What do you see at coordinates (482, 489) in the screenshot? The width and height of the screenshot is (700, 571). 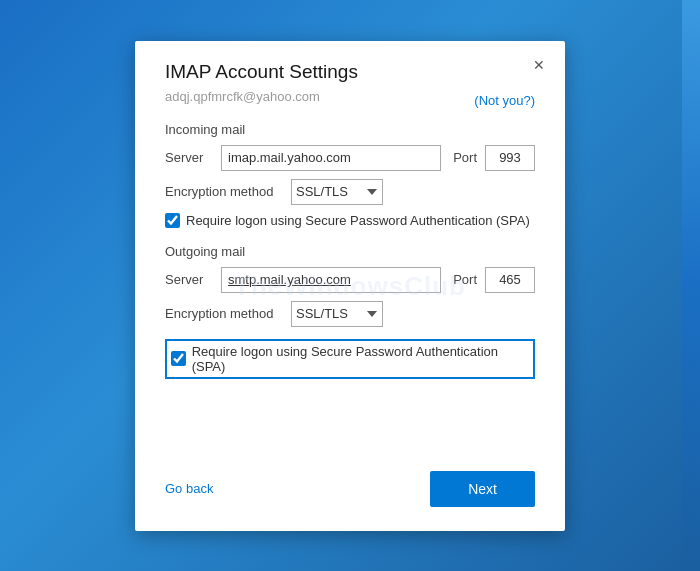 I see `next-button: Next` at bounding box center [482, 489].